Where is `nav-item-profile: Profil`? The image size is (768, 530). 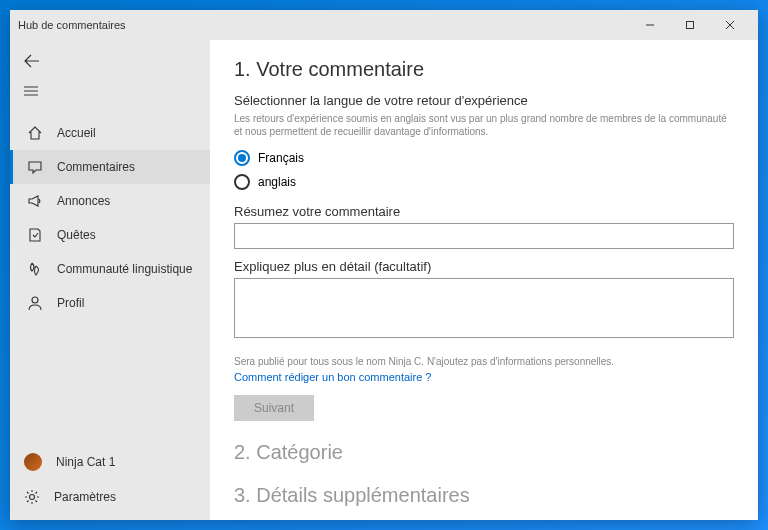 nav-item-profile: Profil is located at coordinates (110, 303).